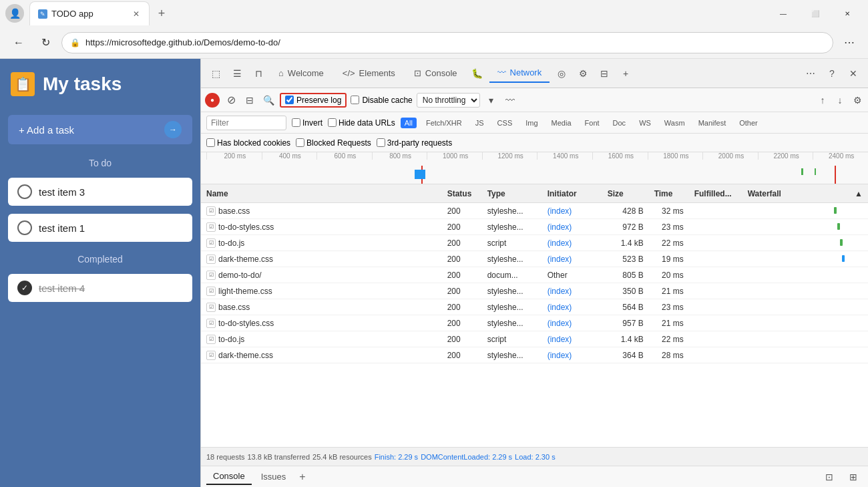 The height and width of the screenshot is (487, 868). Describe the element at coordinates (19, 43) in the screenshot. I see `back-button: ←` at that location.